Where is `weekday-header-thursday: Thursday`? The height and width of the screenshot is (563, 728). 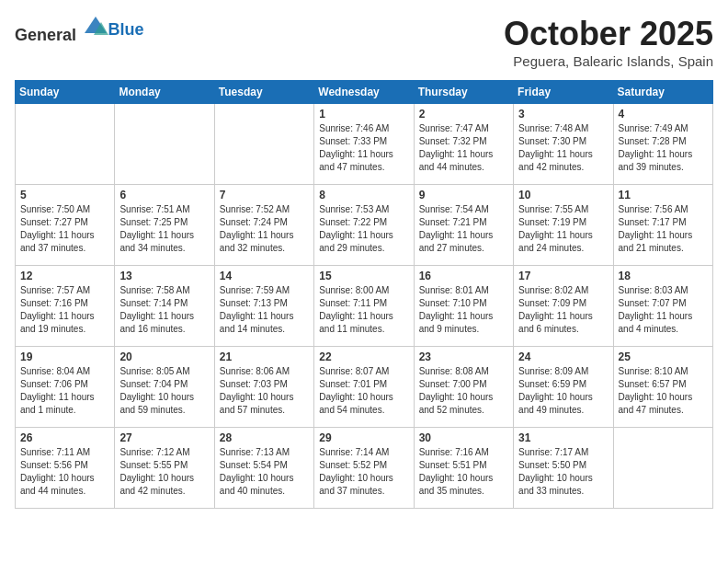 weekday-header-thursday: Thursday is located at coordinates (463, 92).